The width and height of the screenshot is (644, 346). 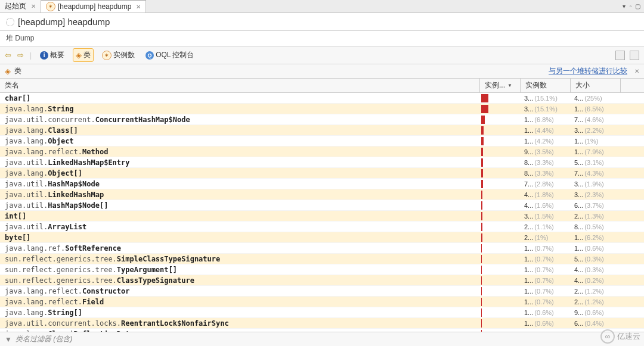 What do you see at coordinates (322, 120) in the screenshot?
I see `table-row: java.util.concurrent.ConcurrentHashMap$N…` at bounding box center [322, 120].